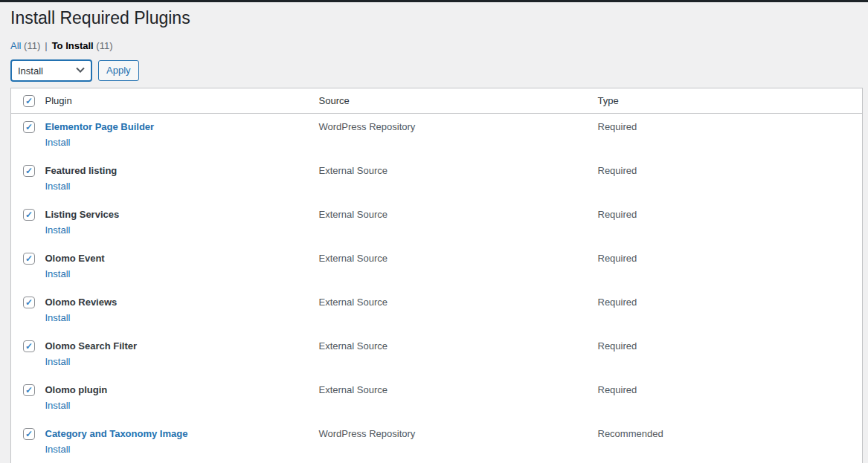 The height and width of the screenshot is (463, 868). Describe the element at coordinates (437, 46) in the screenshot. I see `status-filter-links: All (11)|To Install (11)` at that location.